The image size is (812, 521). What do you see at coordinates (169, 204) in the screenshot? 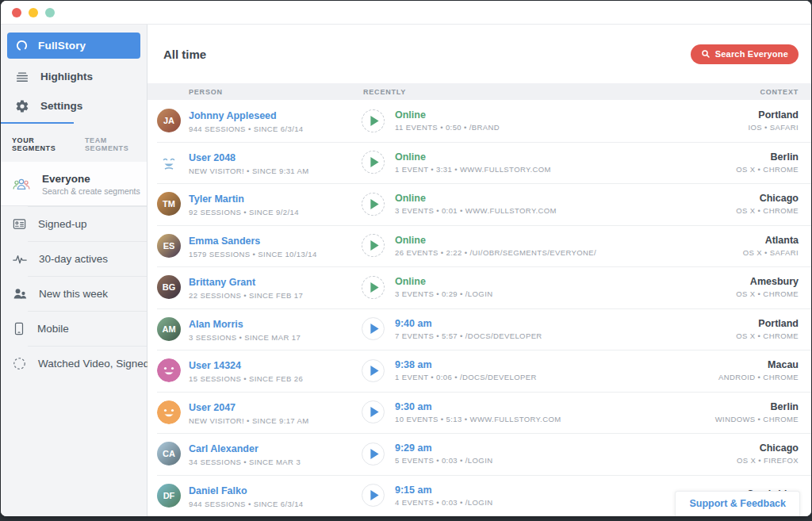
I see `avatar: TM` at bounding box center [169, 204].